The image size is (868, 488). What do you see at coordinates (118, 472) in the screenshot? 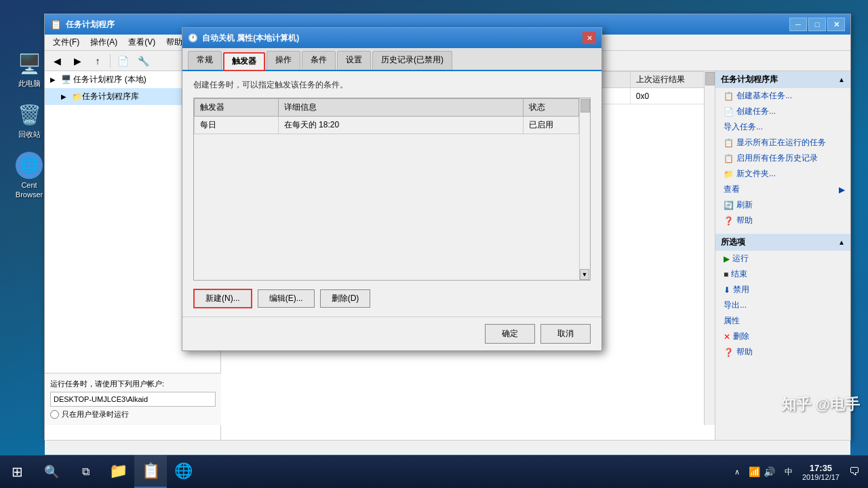
I see `taskbar-app-file-explorer: 📁` at bounding box center [118, 472].